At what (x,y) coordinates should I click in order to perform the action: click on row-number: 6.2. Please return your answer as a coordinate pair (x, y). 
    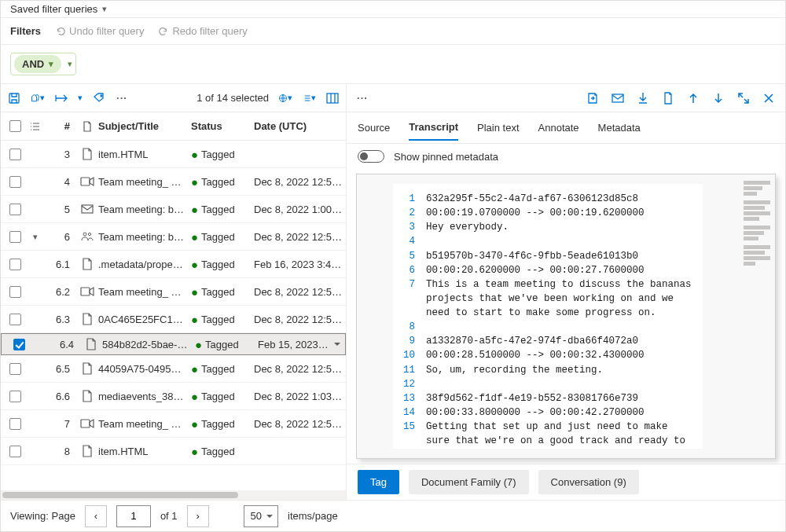
    Looking at the image, I should click on (61, 292).